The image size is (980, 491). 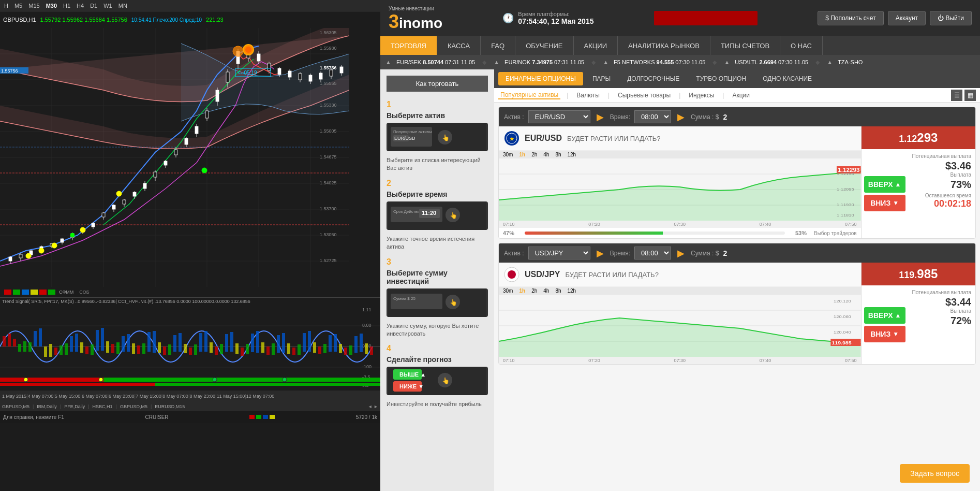 I want to click on toolbar-w1: W1, so click(x=108, y=6).